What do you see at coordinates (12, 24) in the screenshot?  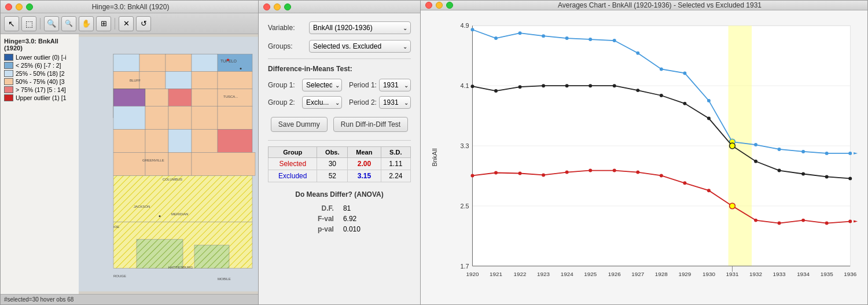 I see `arrow-tool: ↖` at bounding box center [12, 24].